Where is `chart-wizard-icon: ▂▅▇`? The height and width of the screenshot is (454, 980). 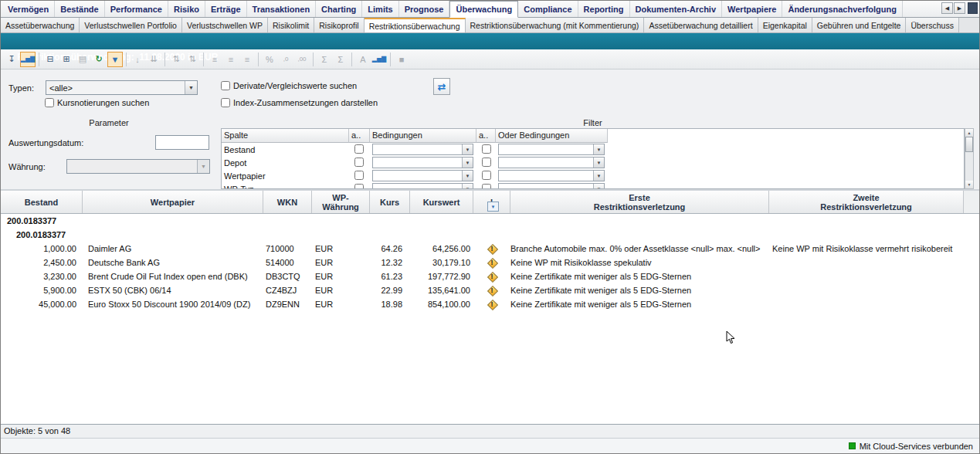 chart-wizard-icon: ▂▅▇ is located at coordinates (28, 59).